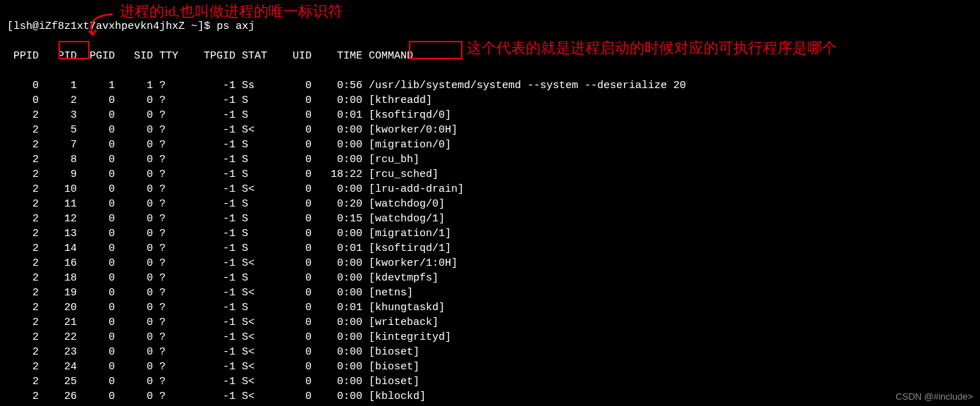 This screenshot has width=980, height=406. Describe the element at coordinates (400, 278) in the screenshot. I see `cell-command: [kdevtmpfs]` at that location.